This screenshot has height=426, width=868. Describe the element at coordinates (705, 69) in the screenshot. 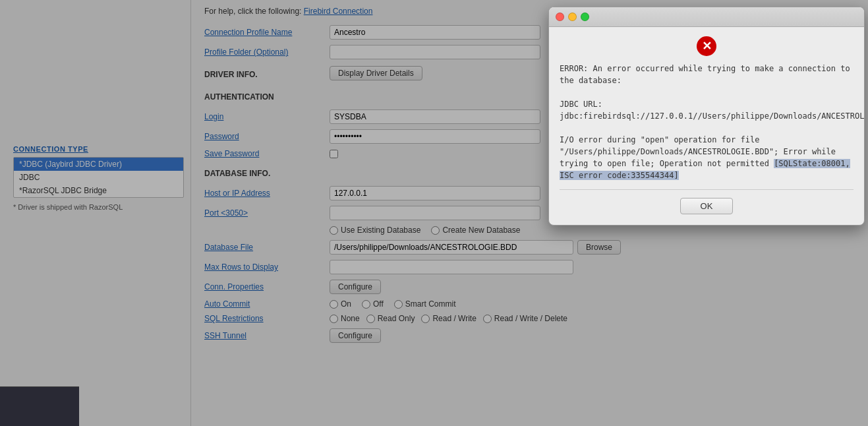

I see `error-line1: ERROR: An error occurred while trying to…` at that location.